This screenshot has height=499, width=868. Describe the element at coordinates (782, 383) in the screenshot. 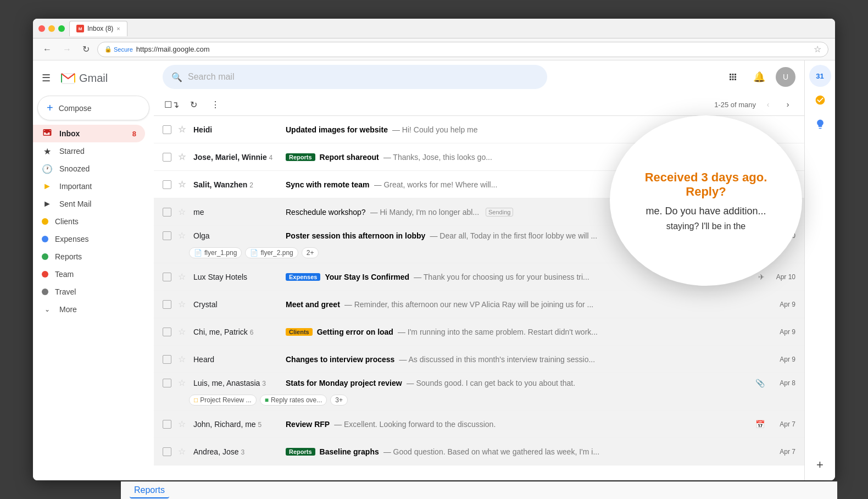

I see `email-date: Apr 8` at that location.